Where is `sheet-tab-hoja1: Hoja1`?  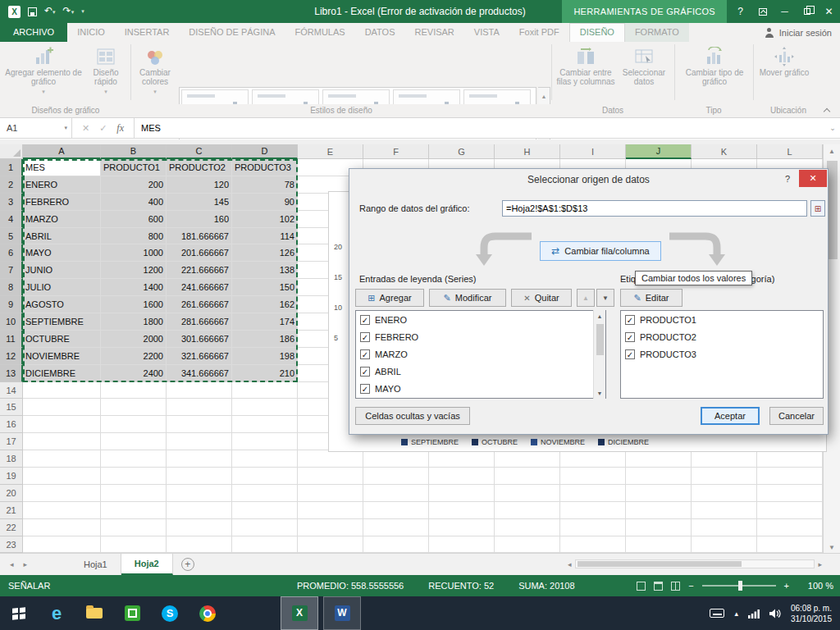 sheet-tab-hoja1: Hoja1 is located at coordinates (96, 564).